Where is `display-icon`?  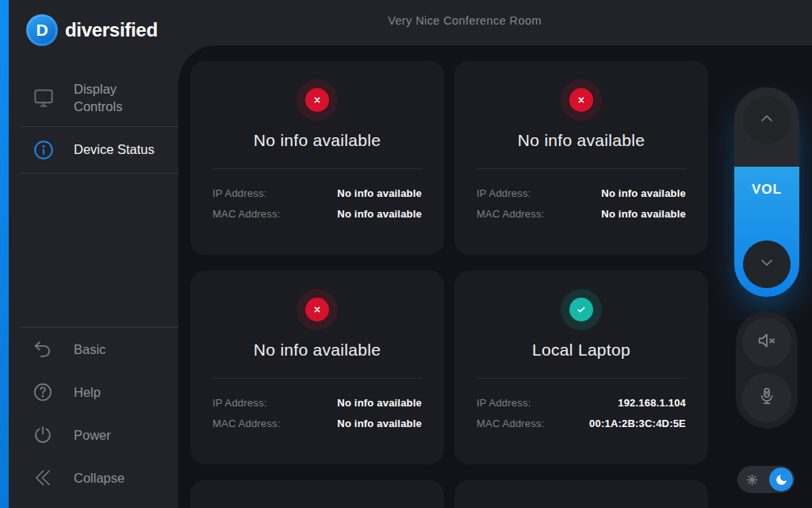 display-icon is located at coordinates (44, 98).